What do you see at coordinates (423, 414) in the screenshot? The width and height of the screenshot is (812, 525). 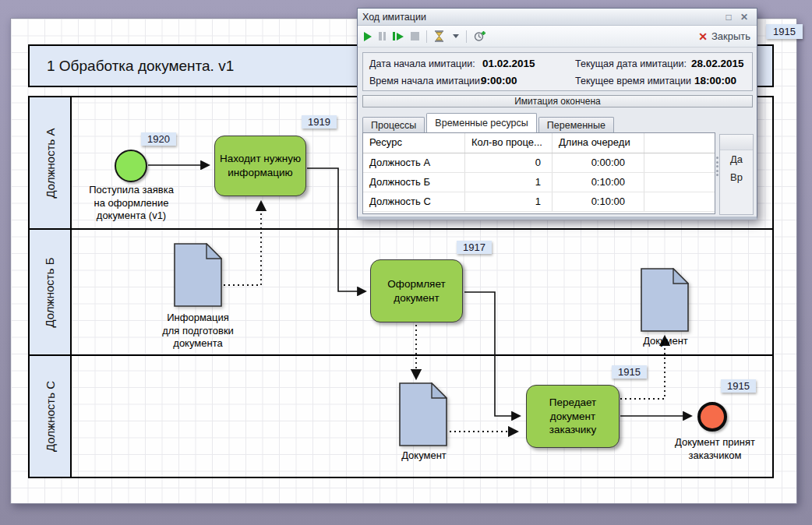 I see `document-result-shape` at bounding box center [423, 414].